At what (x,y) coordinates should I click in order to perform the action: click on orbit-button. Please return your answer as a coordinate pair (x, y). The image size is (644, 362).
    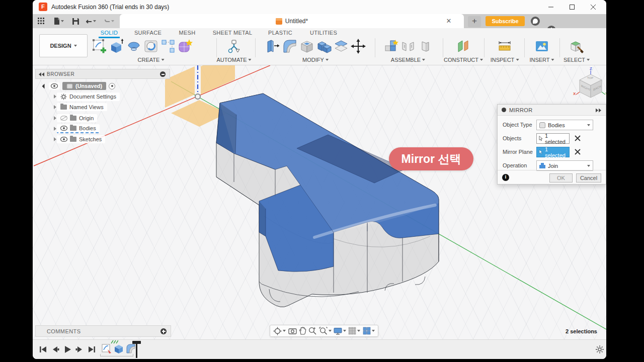
    Looking at the image, I should click on (280, 331).